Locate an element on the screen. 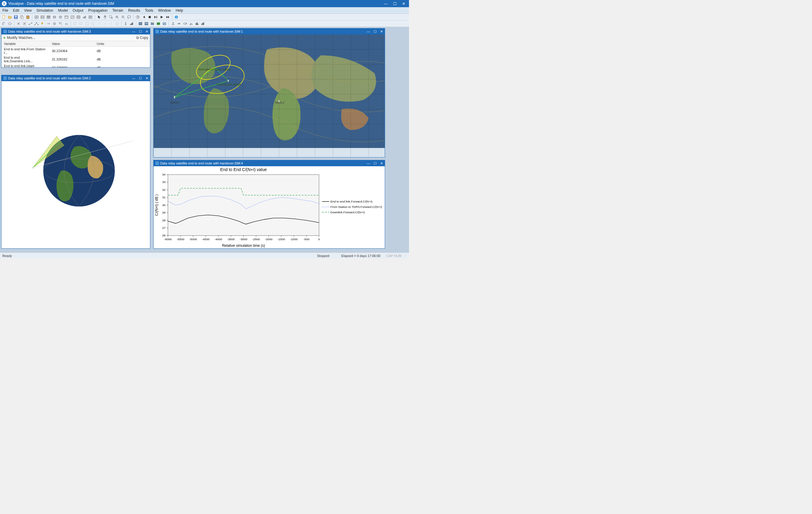 The image size is (812, 514). stop-icon is located at coordinates (150, 17).